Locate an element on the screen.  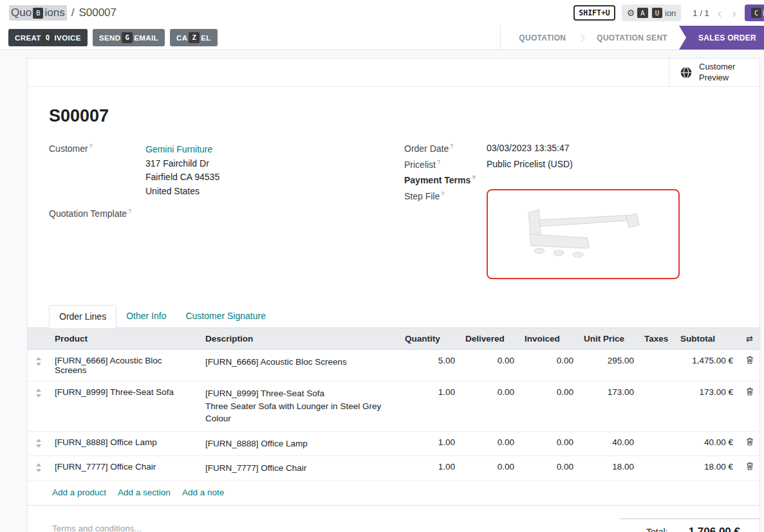
add-a-section-link: Add a section is located at coordinates (144, 493).